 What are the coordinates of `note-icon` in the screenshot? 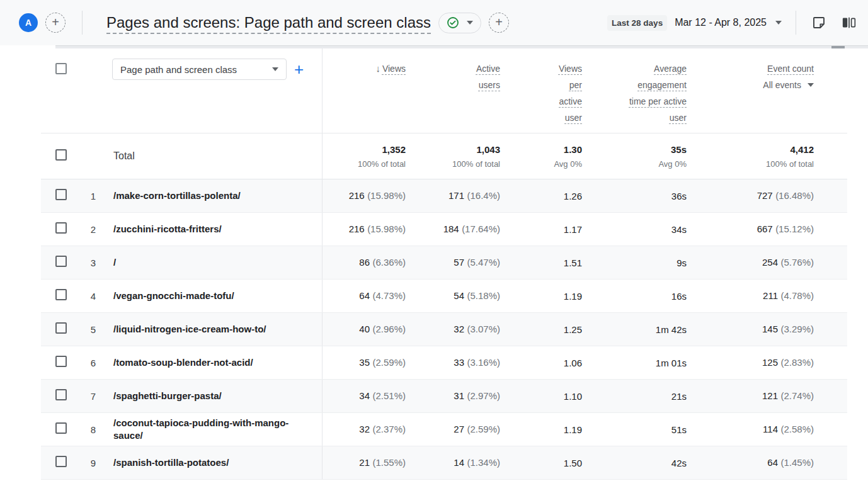 It's located at (819, 23).